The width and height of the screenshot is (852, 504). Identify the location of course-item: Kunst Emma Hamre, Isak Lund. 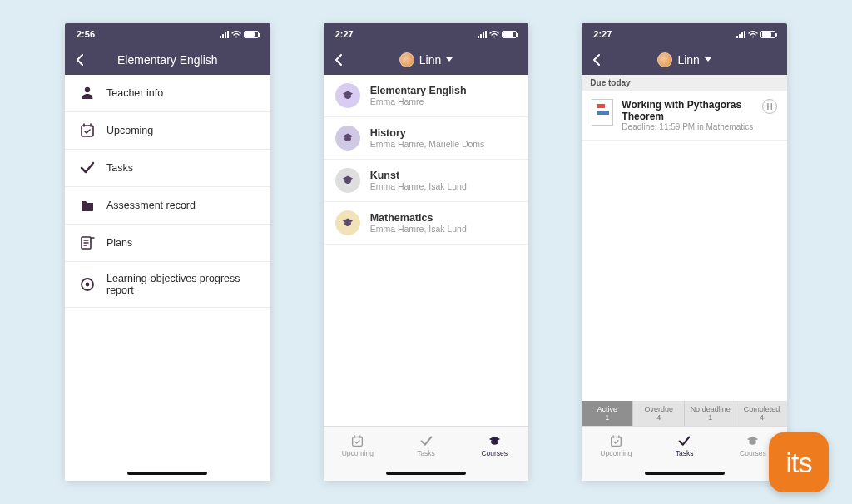
(426, 181).